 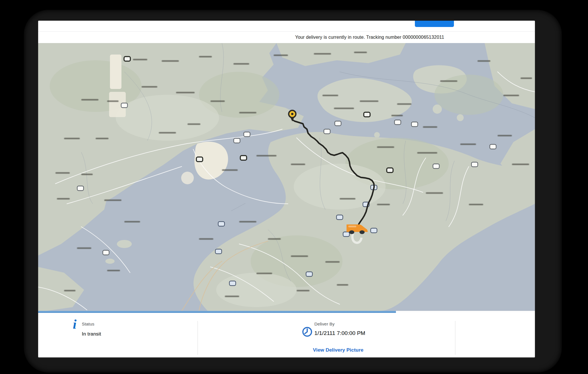 I want to click on header-action-button, so click(x=434, y=24).